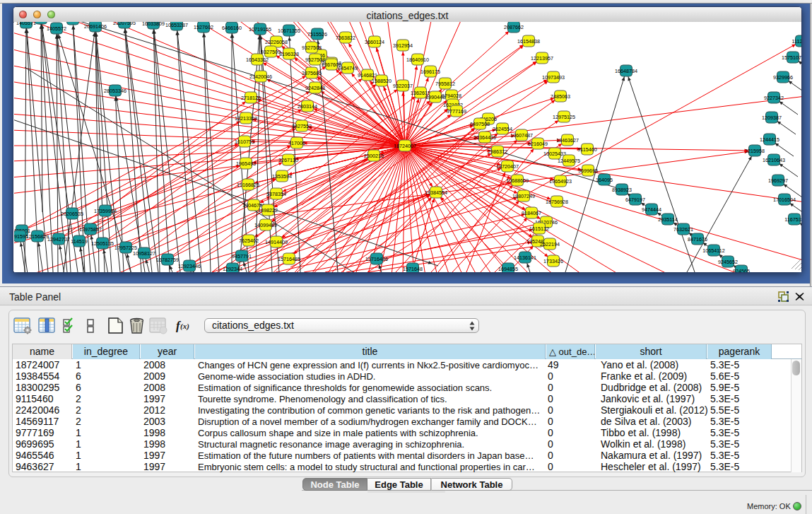  I want to click on svg-text: 2986372, so click(498, 151).